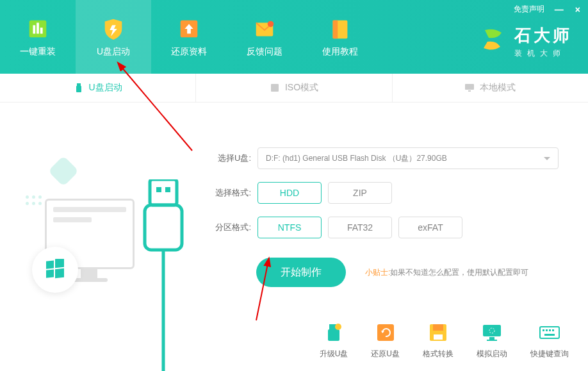 The image size is (588, 371). What do you see at coordinates (228, 193) in the screenshot?
I see `format-label: 选择格式:` at bounding box center [228, 193].